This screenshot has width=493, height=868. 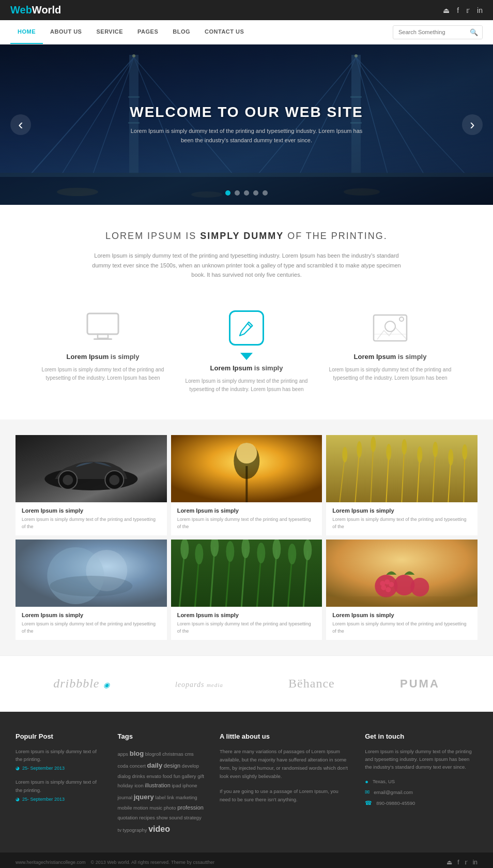 What do you see at coordinates (91, 590) in the screenshot?
I see `gallery-card-4: Lorem Ipsum is simply Lorem Ipsum is sim…` at bounding box center [91, 590].